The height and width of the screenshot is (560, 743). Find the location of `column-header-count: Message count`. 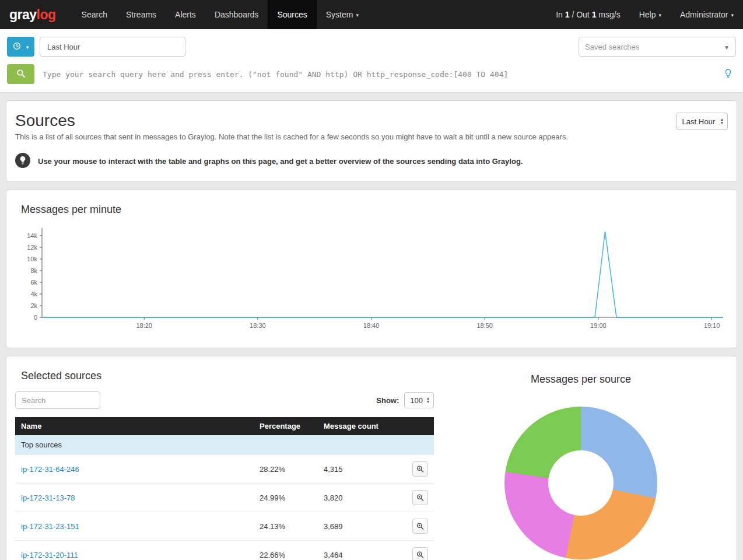

column-header-count: Message count is located at coordinates (362, 426).